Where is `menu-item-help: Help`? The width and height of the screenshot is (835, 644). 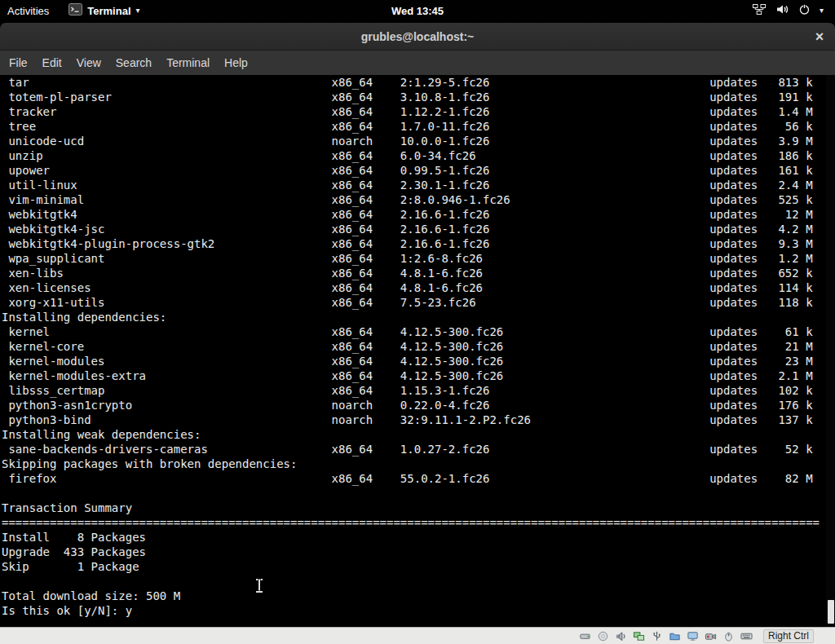
menu-item-help: Help is located at coordinates (236, 63).